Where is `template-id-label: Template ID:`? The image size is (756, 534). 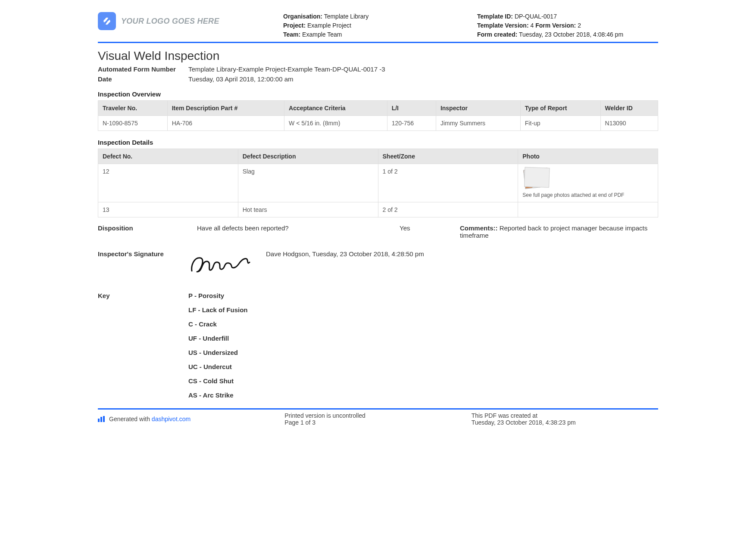
template-id-label: Template ID: is located at coordinates (495, 16).